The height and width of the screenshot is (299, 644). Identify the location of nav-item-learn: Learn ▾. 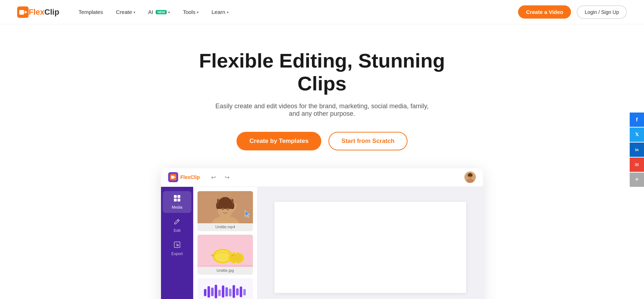
(220, 12).